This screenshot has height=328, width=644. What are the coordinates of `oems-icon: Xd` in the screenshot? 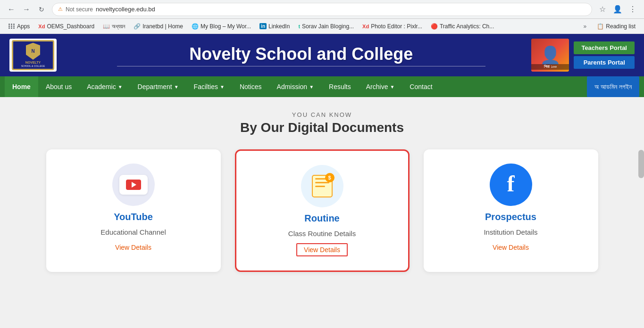 It's located at (42, 26).